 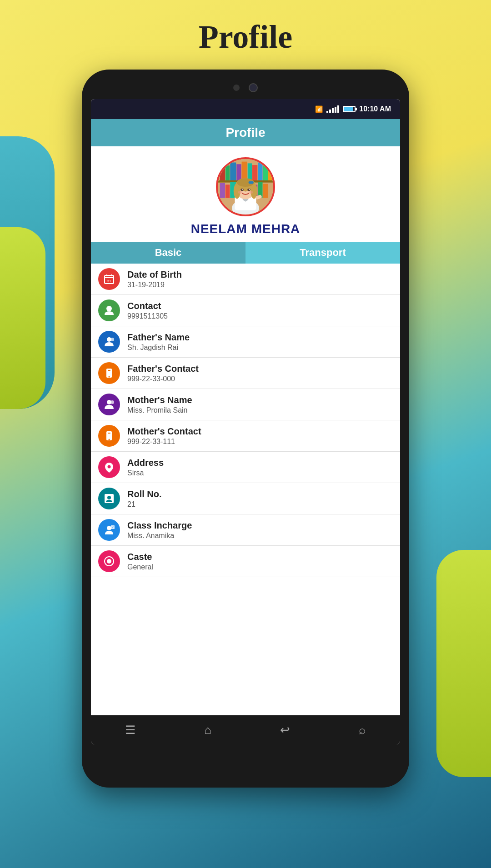 What do you see at coordinates (246, 374) in the screenshot?
I see `info-item-3: Father's Contact999-22-33-000` at bounding box center [246, 374].